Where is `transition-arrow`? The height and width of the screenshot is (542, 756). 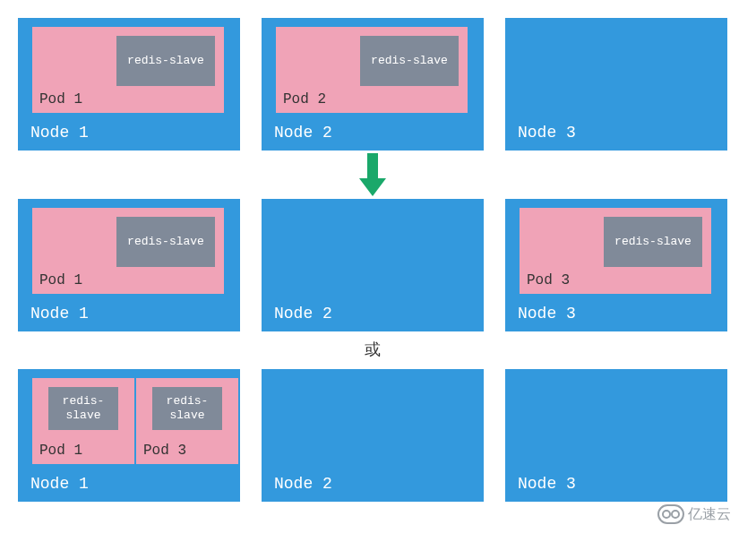 transition-arrow is located at coordinates (373, 175).